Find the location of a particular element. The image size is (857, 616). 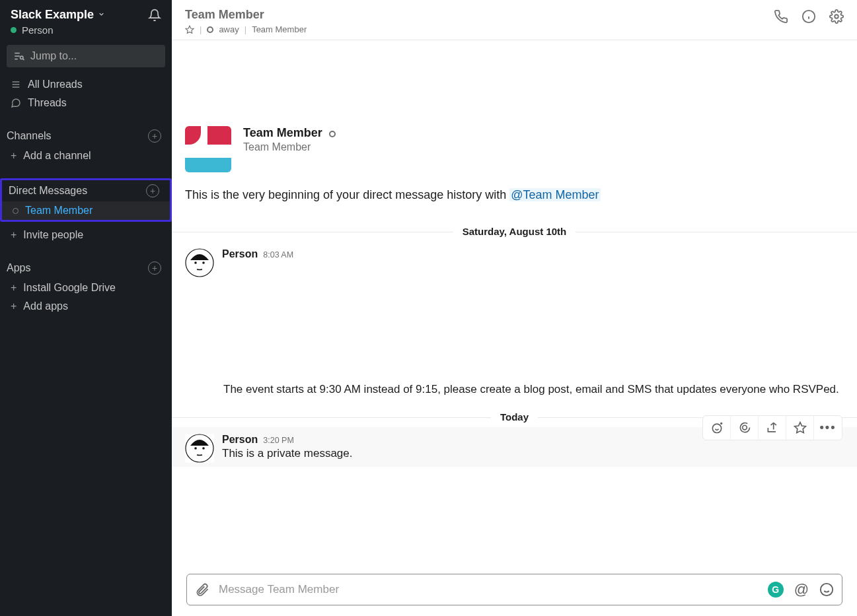

section-apps: Apps + is located at coordinates (86, 268).